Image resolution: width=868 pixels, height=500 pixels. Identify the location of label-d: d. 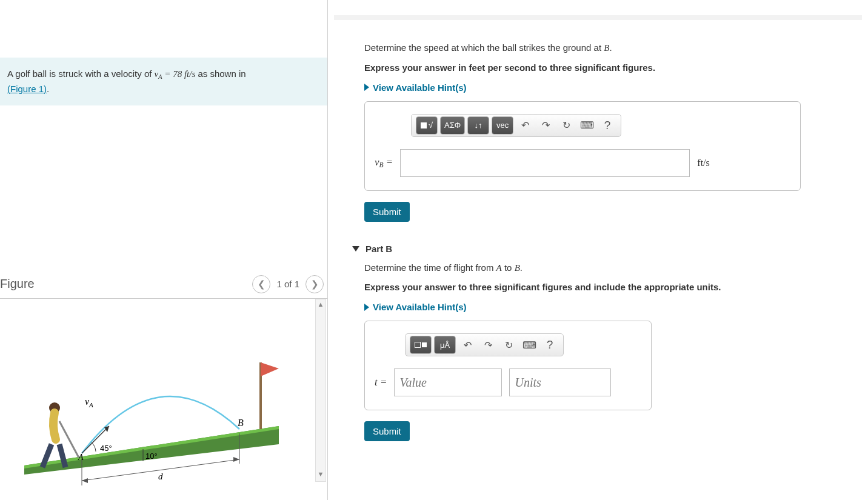
(161, 476).